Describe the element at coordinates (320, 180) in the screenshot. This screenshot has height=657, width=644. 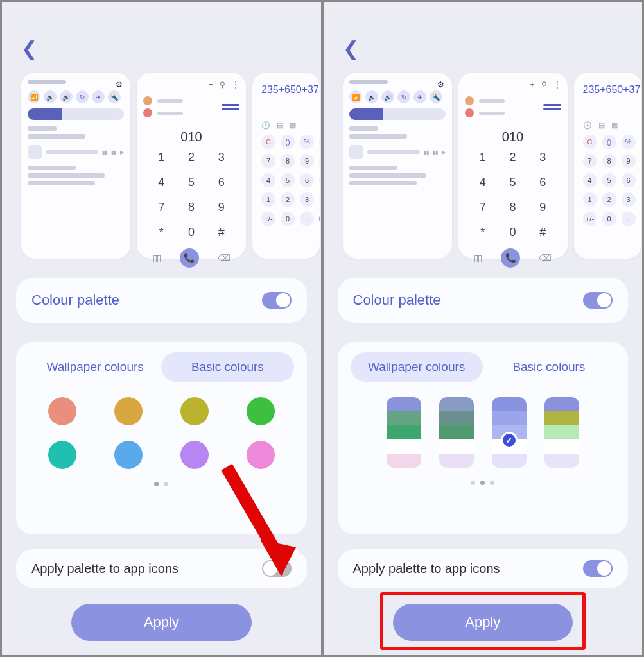
I see `calc-key: −` at that location.